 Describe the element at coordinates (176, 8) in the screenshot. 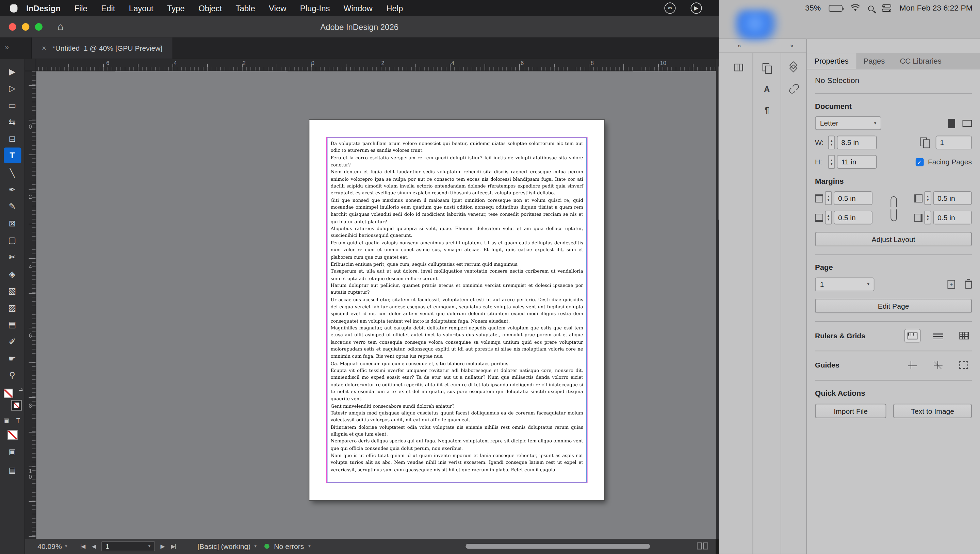

I see `menu-type: Type` at that location.